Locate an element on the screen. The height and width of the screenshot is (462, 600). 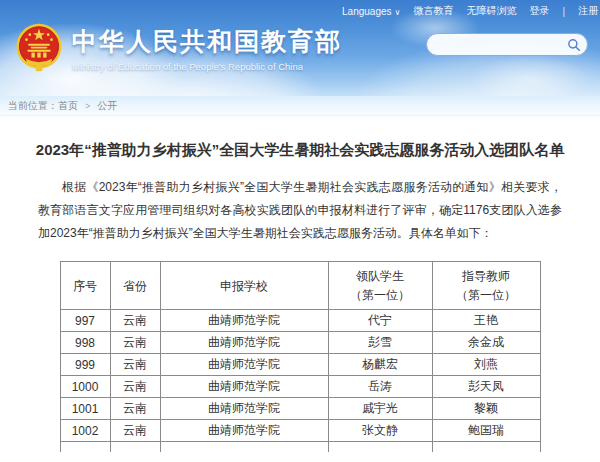
table-row: 1000 云南 曲靖师范学院 岳涛 彭天凤 is located at coordinates (300, 387).